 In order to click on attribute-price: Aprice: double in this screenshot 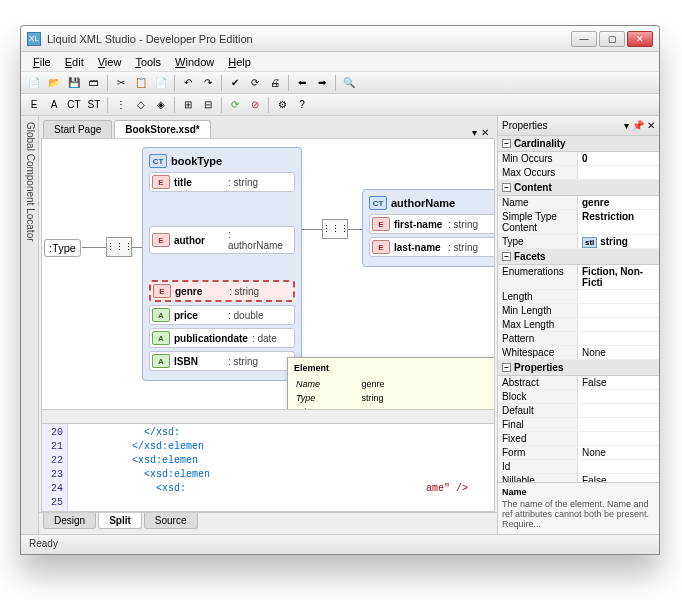, I will do `click(222, 315)`.